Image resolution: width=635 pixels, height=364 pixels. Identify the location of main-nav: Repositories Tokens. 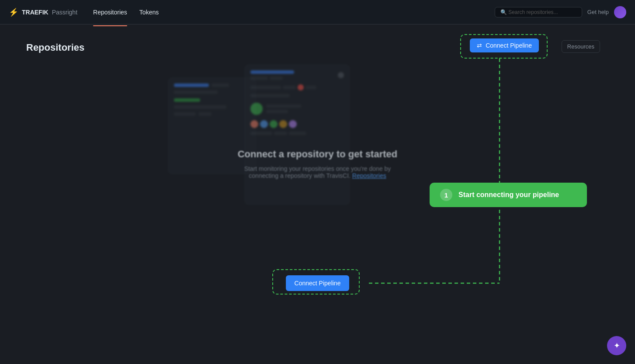
(126, 12).